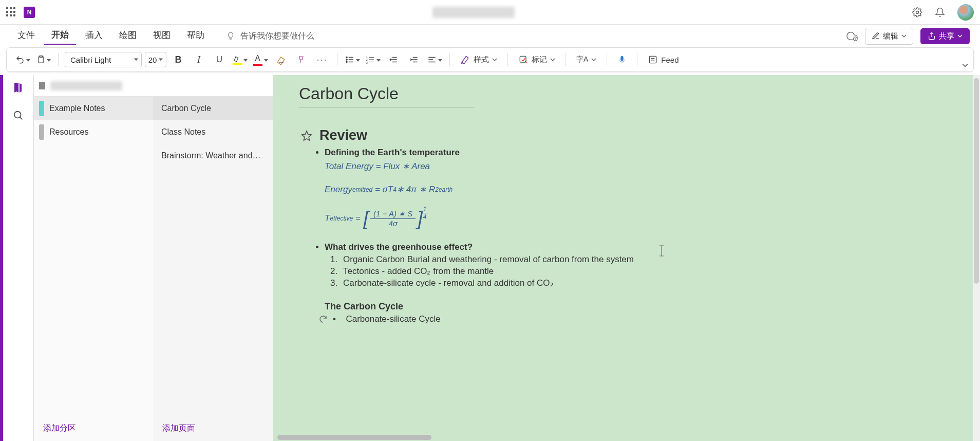  I want to click on increase-indent-button, so click(414, 60).